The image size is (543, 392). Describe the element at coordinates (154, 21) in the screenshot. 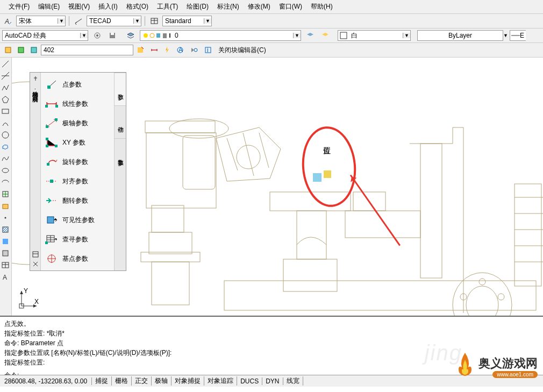

I see `tablestyle-icon` at that location.